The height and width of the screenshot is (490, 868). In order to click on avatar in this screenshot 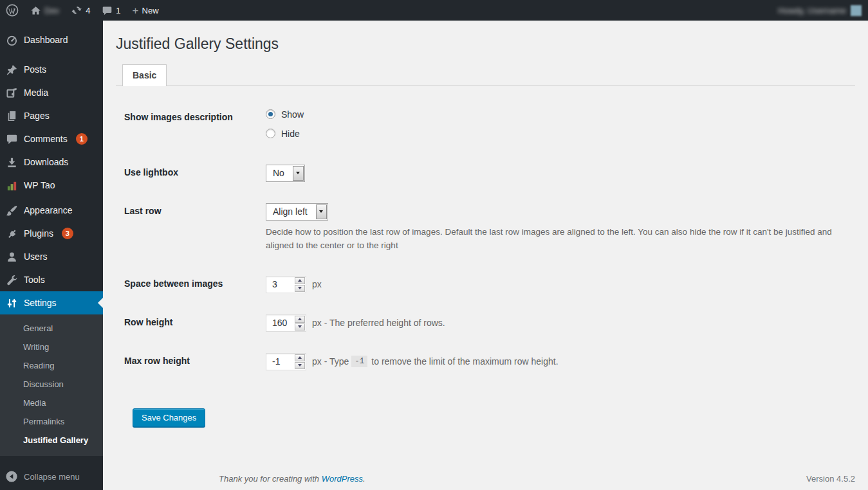, I will do `click(856, 10)`.